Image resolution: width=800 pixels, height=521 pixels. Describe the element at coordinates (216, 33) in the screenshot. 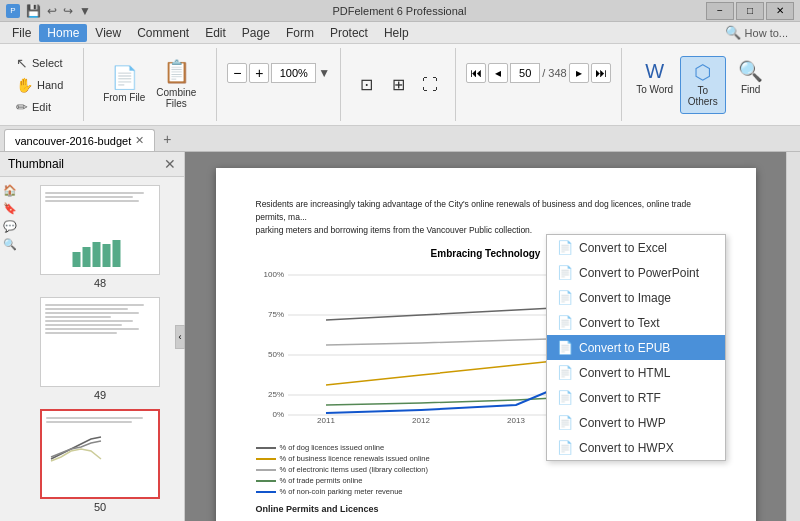

I see `menu-edit: Edit` at that location.